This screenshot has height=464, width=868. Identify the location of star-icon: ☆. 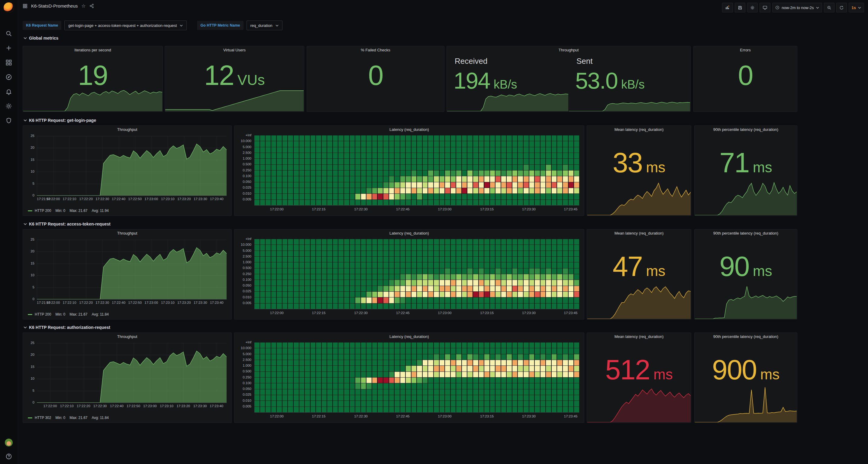
(84, 6).